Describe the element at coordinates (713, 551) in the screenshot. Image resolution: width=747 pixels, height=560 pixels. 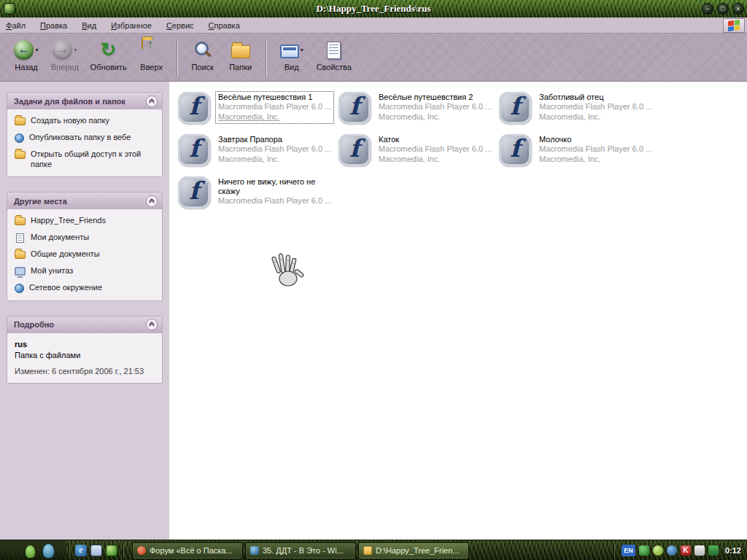
I see `tray-shield-icon` at that location.